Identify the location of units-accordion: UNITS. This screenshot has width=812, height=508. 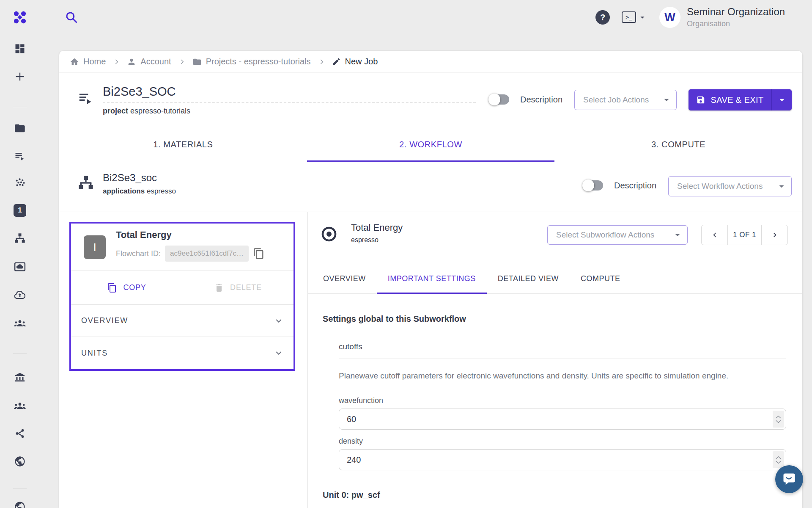
(182, 353).